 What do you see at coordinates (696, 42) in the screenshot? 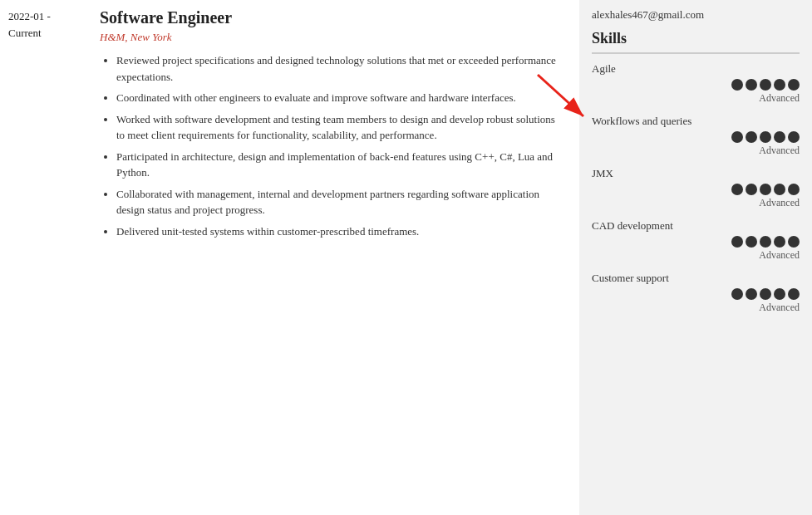
I see `skills-heading: Skills` at bounding box center [696, 42].